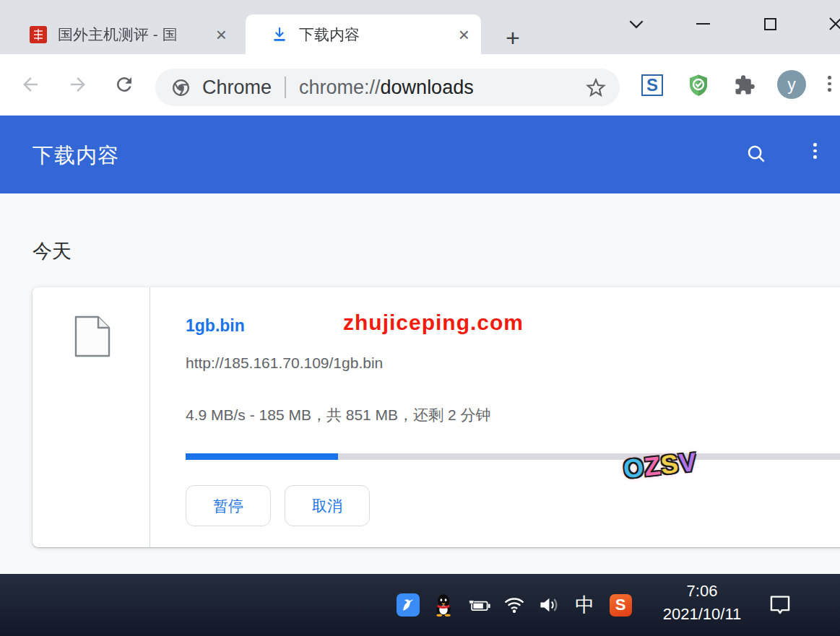  Describe the element at coordinates (52, 251) in the screenshot. I see `date-group-heading: 今天` at that location.